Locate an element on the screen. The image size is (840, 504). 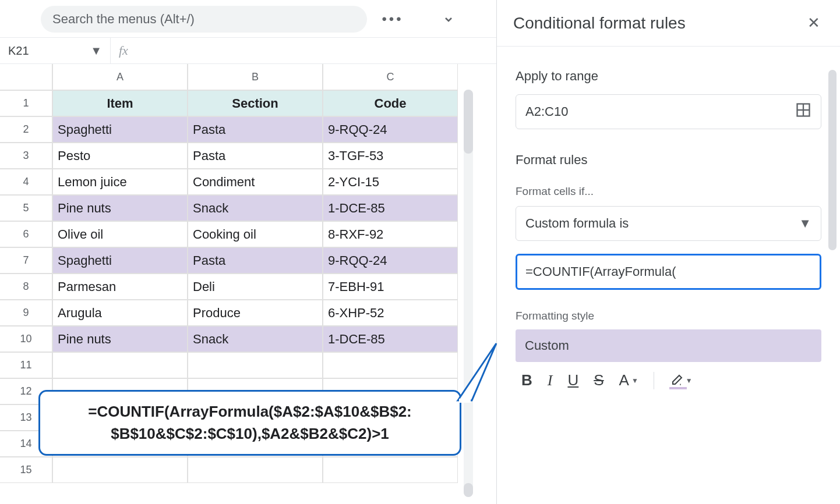
cell: Item is located at coordinates (120, 104).